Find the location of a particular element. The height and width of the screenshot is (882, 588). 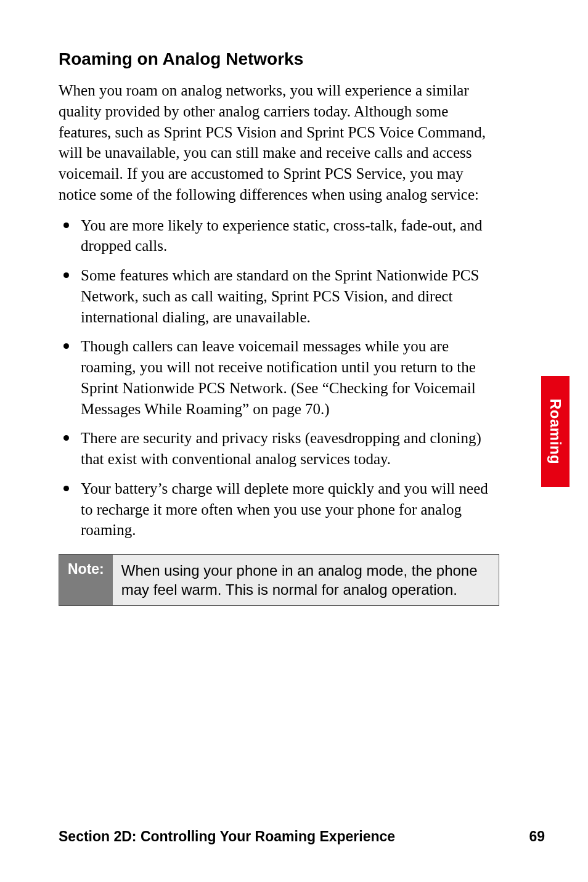

note-box: Note: When using your phone in an analog… is located at coordinates (279, 580).